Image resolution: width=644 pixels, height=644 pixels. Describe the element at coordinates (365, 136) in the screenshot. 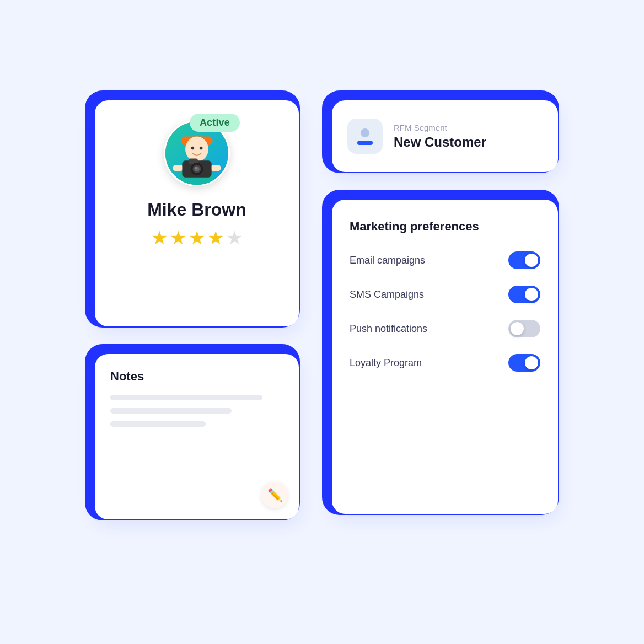

I see `rfm-icon-box` at that location.